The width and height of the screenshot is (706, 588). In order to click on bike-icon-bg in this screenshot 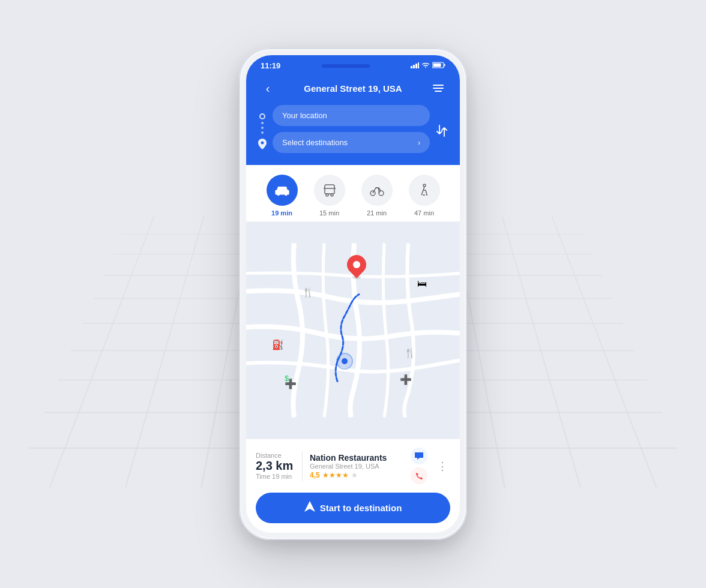, I will do `click(377, 190)`.